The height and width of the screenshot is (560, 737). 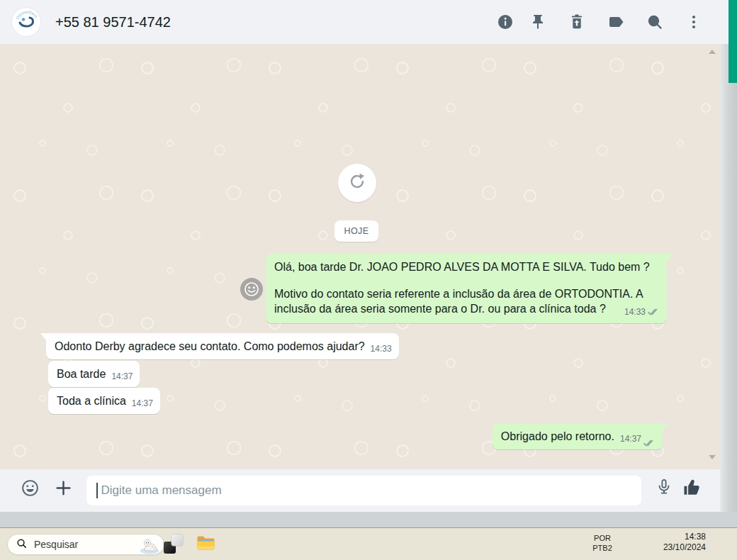 What do you see at coordinates (578, 437) in the screenshot?
I see `message-bubble-outgoing: Obrigado pelo retorno. 14:37` at bounding box center [578, 437].